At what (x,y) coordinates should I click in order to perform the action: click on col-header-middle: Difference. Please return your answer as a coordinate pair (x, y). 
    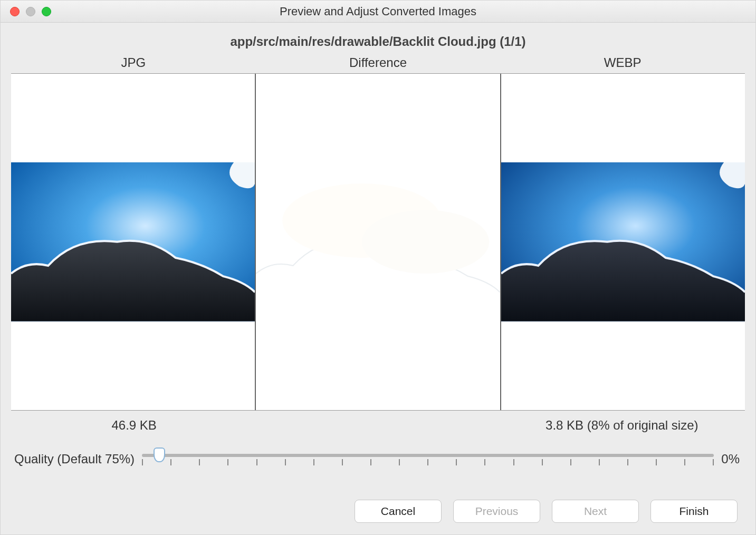
    Looking at the image, I should click on (378, 63).